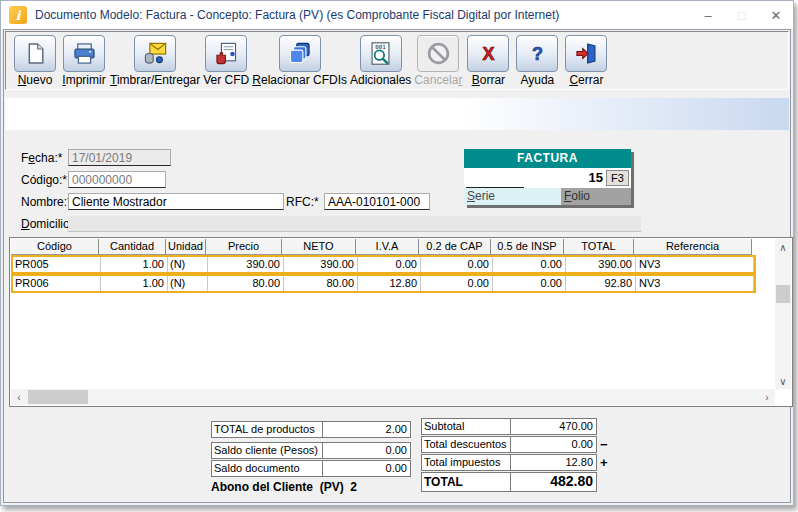 The height and width of the screenshot is (512, 798). Describe the element at coordinates (586, 80) in the screenshot. I see `toolbar-label: Cerrar` at that location.